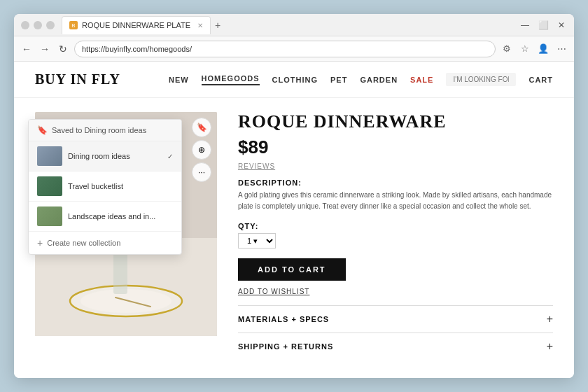 The image size is (588, 392). What do you see at coordinates (294, 25) in the screenshot?
I see `title-bar: B ROQUE DINNERWARE PLATE ✕ + — ⬜ ✕` at bounding box center [294, 25].